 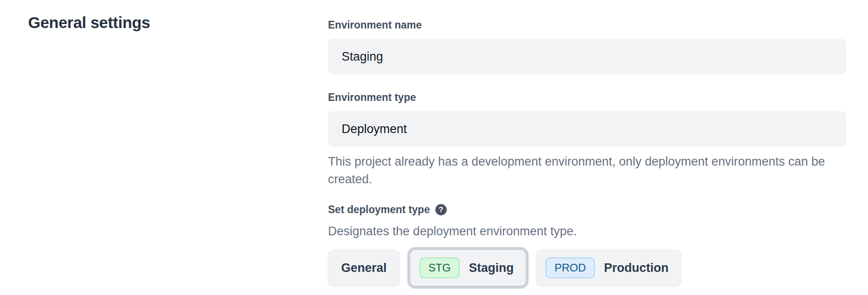 I want to click on general-option-label: General, so click(x=364, y=268).